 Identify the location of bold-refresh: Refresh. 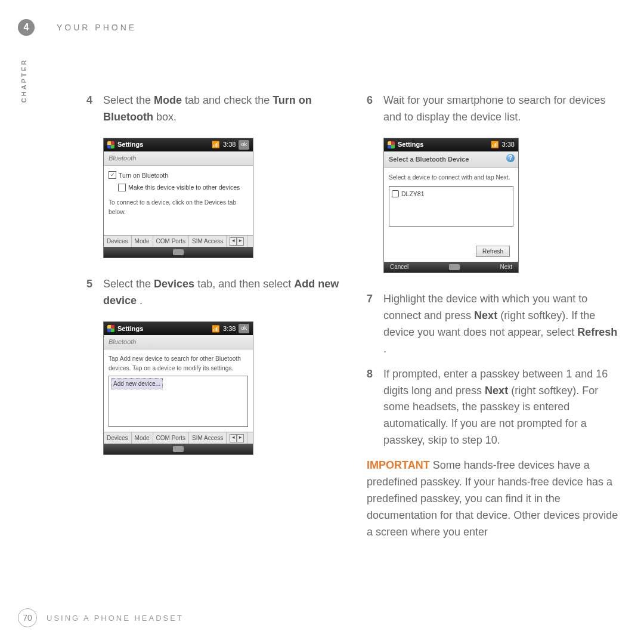
(597, 332).